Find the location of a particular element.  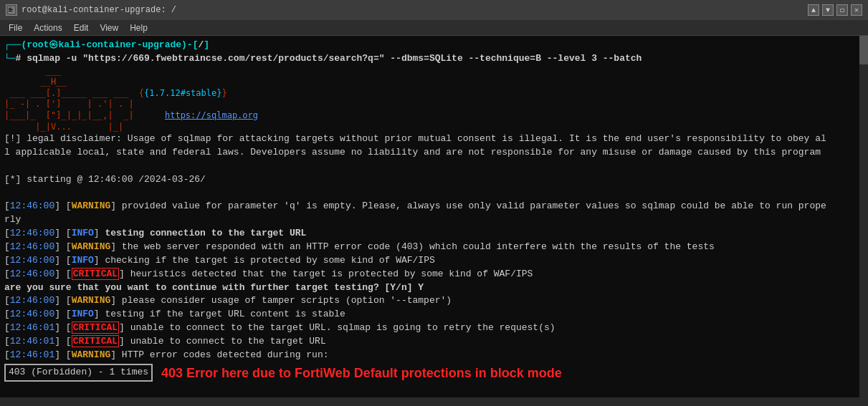

menu-bar: File Actions Edit View Help is located at coordinates (434, 28).